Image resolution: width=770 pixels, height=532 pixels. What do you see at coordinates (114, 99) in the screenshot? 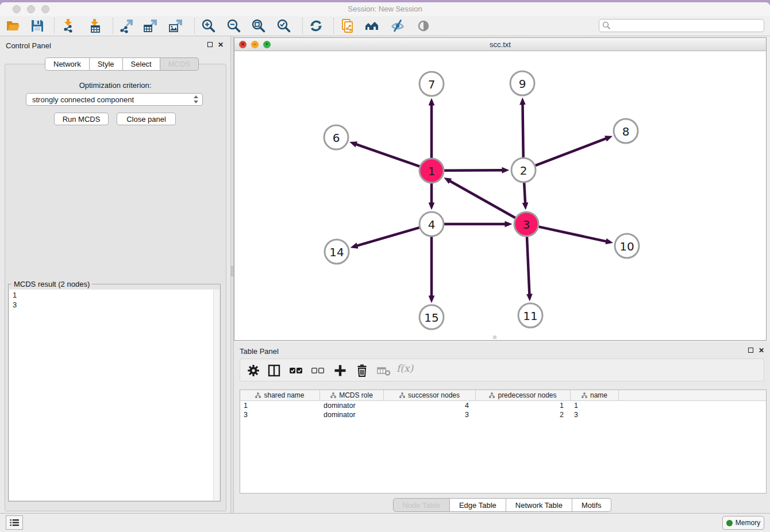
I see `criterion-dropdown: strongly connected component` at bounding box center [114, 99].